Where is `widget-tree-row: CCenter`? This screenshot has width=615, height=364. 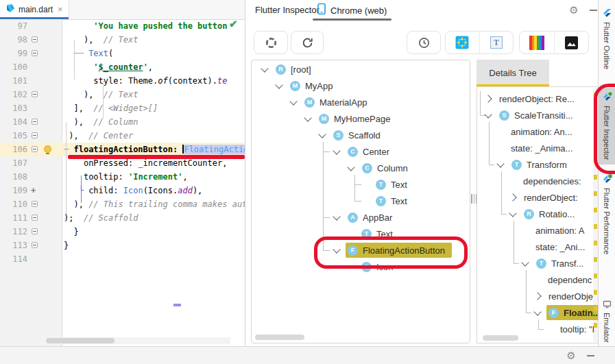 widget-tree-row: CCenter is located at coordinates (361, 151).